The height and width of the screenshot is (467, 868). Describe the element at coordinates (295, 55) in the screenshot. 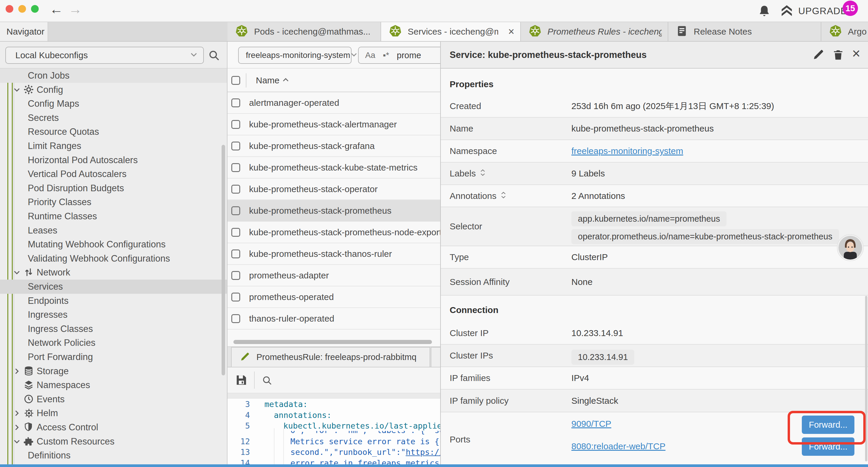

I see `namespace-selector: freeleaps-monitoring-system` at that location.